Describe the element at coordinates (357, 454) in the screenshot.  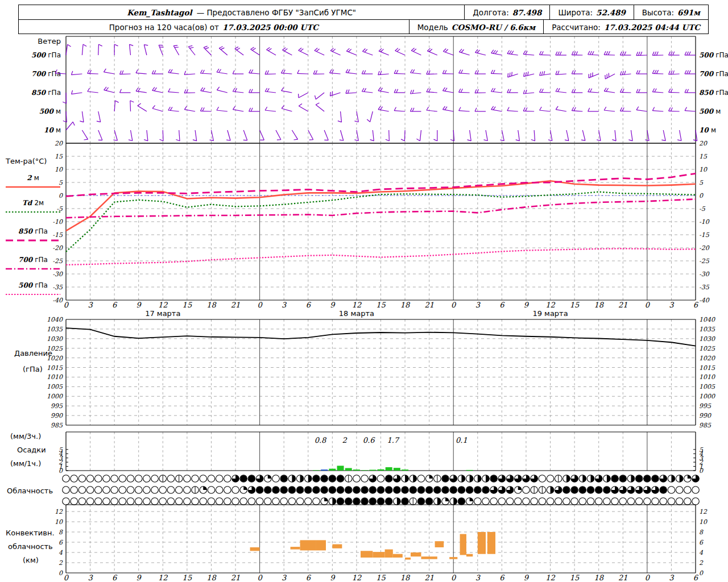
I see `precipitation-panel: 0011223344550.820.61.70.1(мм/3ч.)Осадки(…` at that location.